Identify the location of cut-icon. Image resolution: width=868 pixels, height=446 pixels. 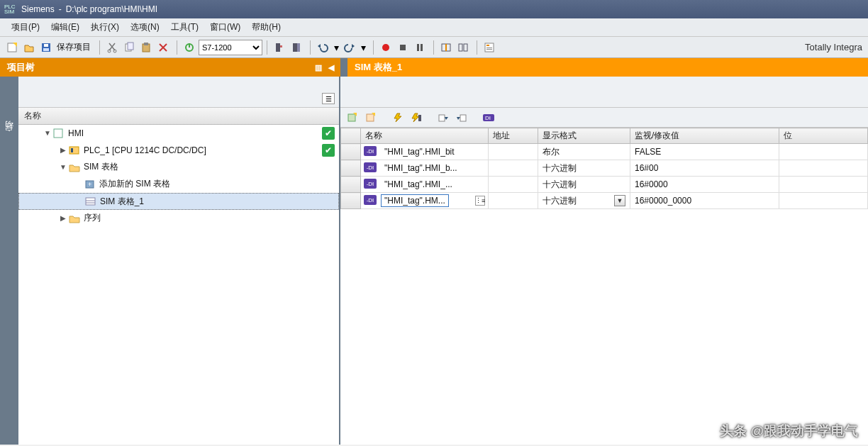
(112, 48).